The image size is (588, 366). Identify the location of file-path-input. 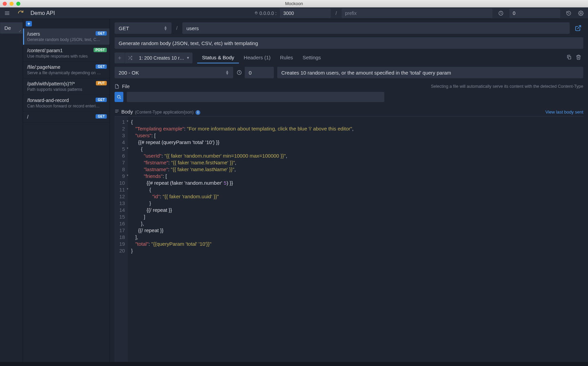
(256, 97).